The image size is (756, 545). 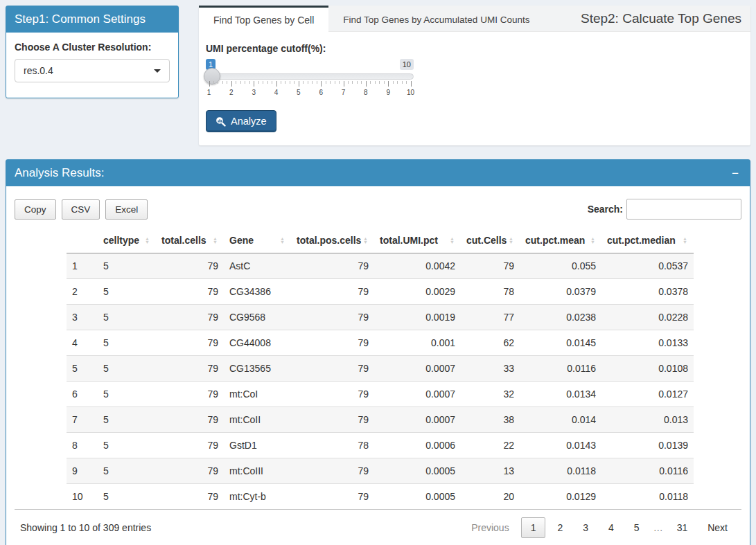 What do you see at coordinates (560, 528) in the screenshot?
I see `page-button-2: 2` at bounding box center [560, 528].